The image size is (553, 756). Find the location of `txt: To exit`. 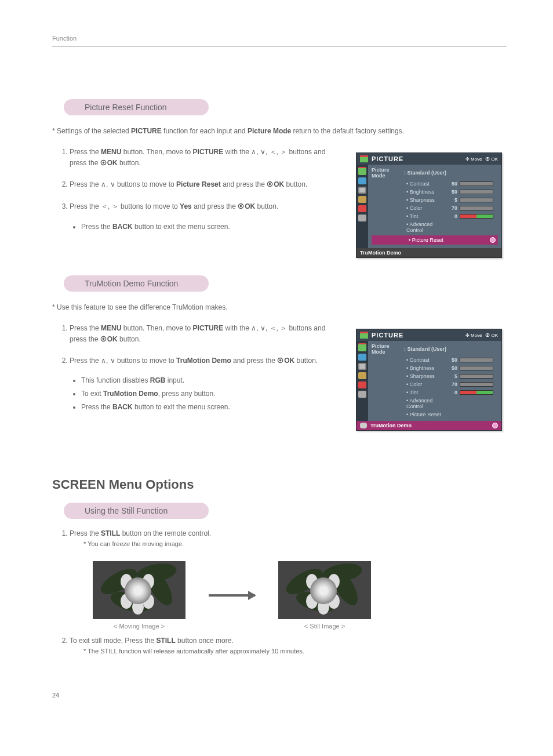

txt: To exit is located at coordinates (92, 394).